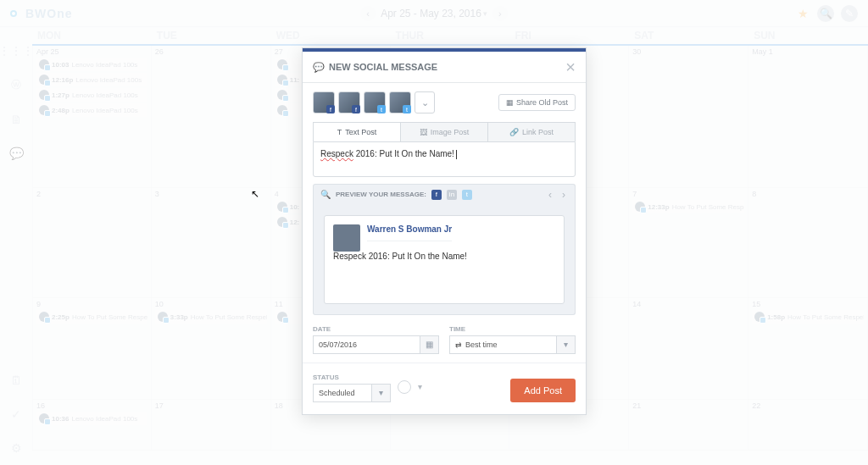  What do you see at coordinates (808, 52) in the screenshot?
I see `cell-date: May 1` at bounding box center [808, 52].